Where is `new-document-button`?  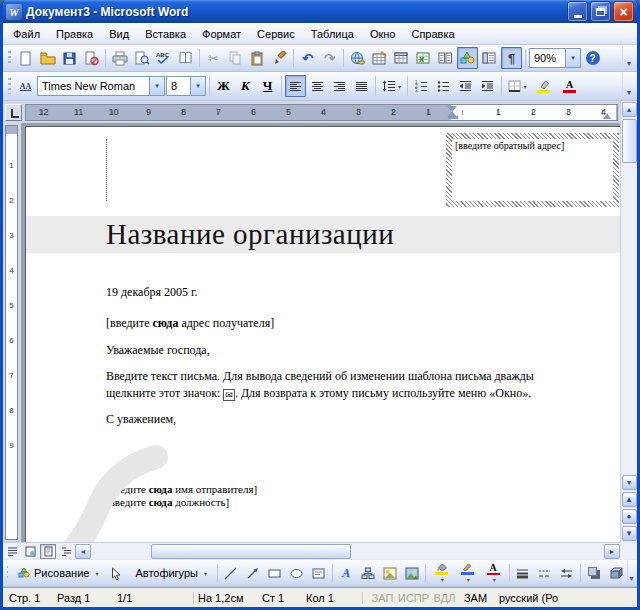 new-document-button is located at coordinates (26, 58).